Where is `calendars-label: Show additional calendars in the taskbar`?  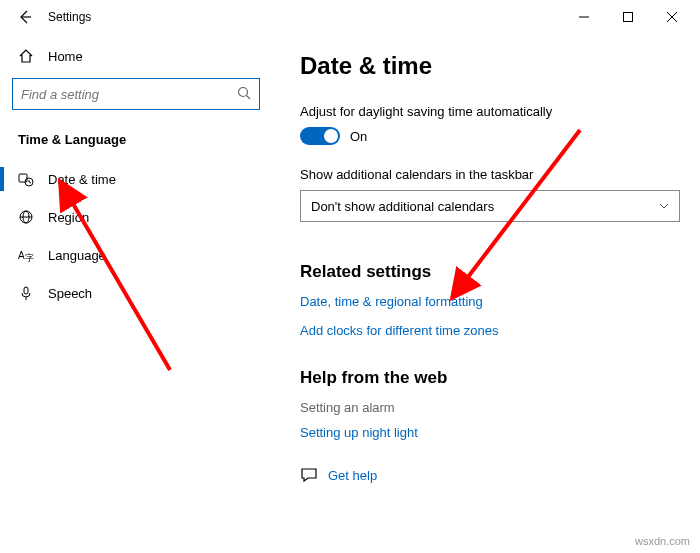
calendars-label: Show additional calendars in the taskbar is located at coordinates (495, 174).